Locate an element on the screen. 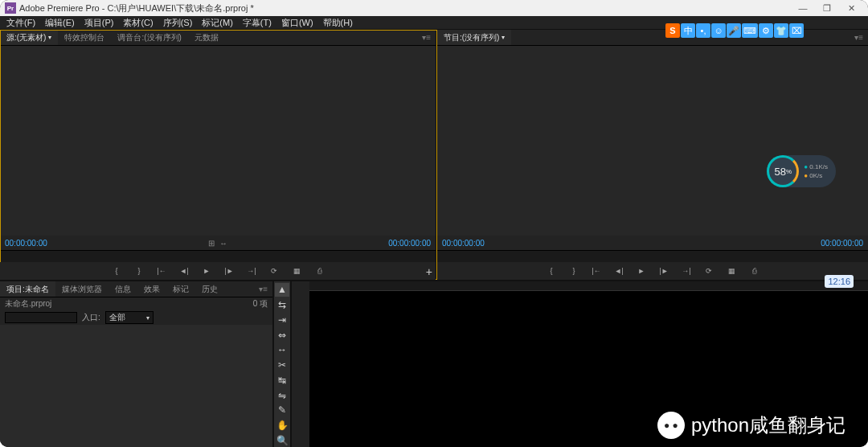 The height and width of the screenshot is (447, 868). tab-program-label: 节目:(没有序列) is located at coordinates (471, 38).